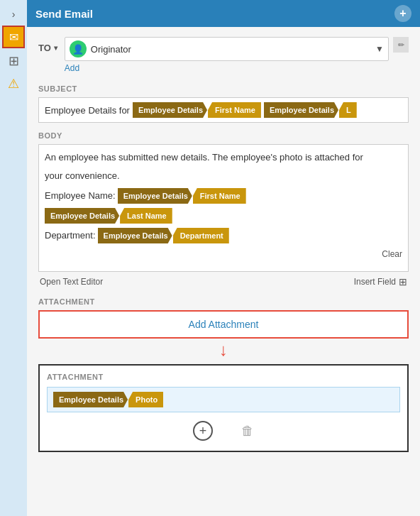 This screenshot has height=516, width=420. Describe the element at coordinates (301, 110) in the screenshot. I see `subject-tag2-left: Employee Details` at that location.